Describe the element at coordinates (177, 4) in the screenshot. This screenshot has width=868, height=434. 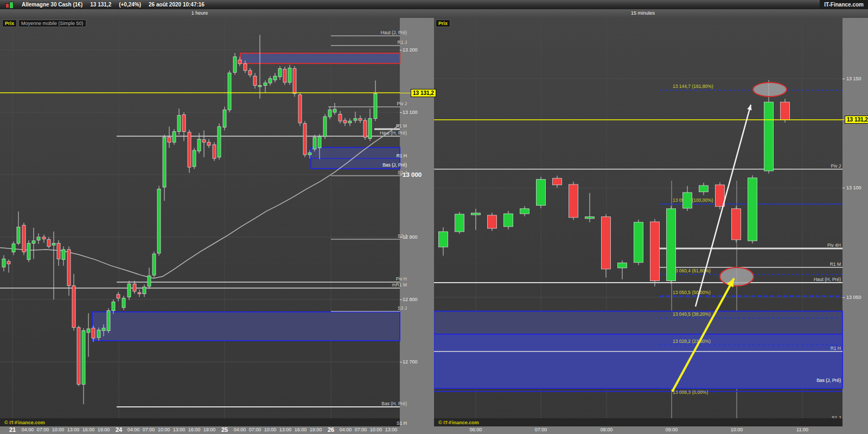
I see `datetime: 26 août 2020 10:47:16` at that location.